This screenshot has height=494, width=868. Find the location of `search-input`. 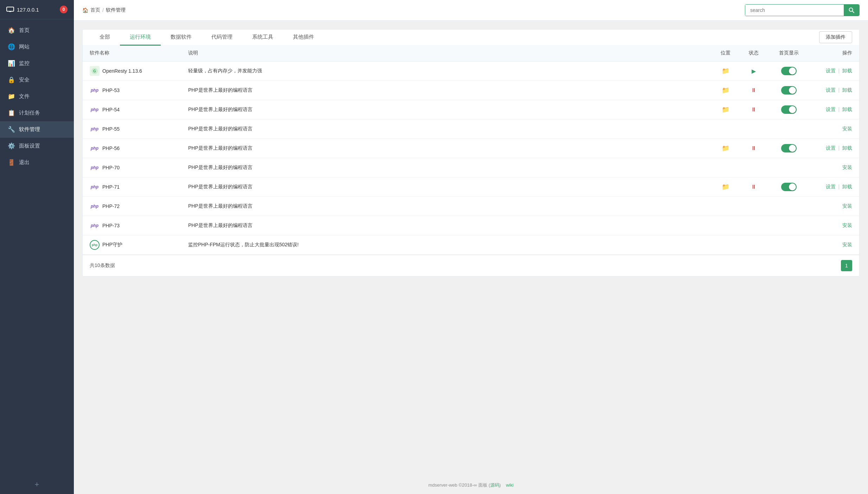

search-input is located at coordinates (794, 10).